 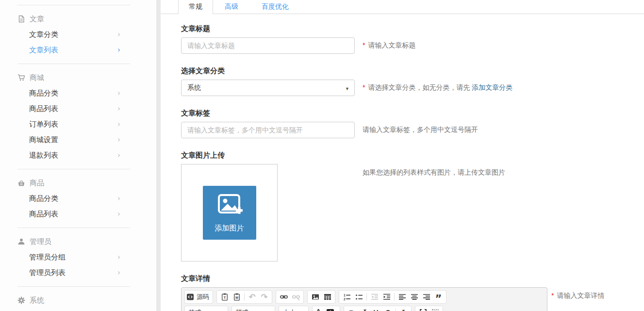 I want to click on bulleted-list-icon, so click(x=359, y=297).